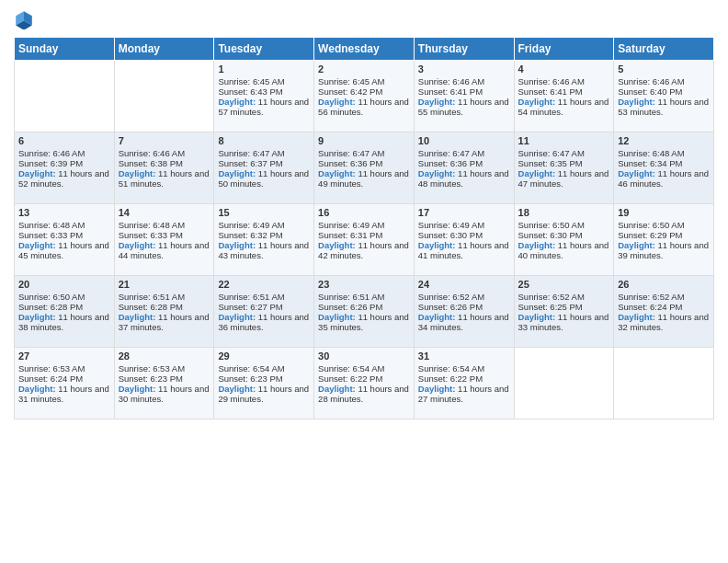  What do you see at coordinates (164, 240) in the screenshot?
I see `calendar-cell: 14Sunrise: 6:48 AMSunset: 6:33 PMDayligh…` at bounding box center [164, 240].